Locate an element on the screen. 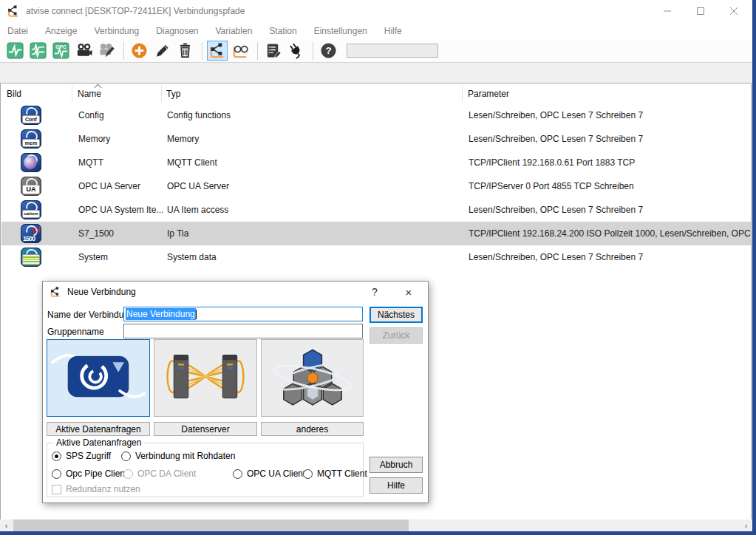 The width and height of the screenshot is (756, 535). delete-icon is located at coordinates (185, 50).